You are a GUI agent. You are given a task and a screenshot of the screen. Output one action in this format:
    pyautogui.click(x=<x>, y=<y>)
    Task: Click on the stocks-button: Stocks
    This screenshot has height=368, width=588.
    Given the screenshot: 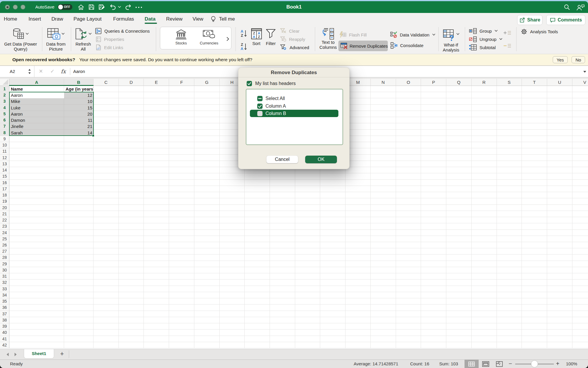 What is the action you would take?
    pyautogui.click(x=181, y=37)
    